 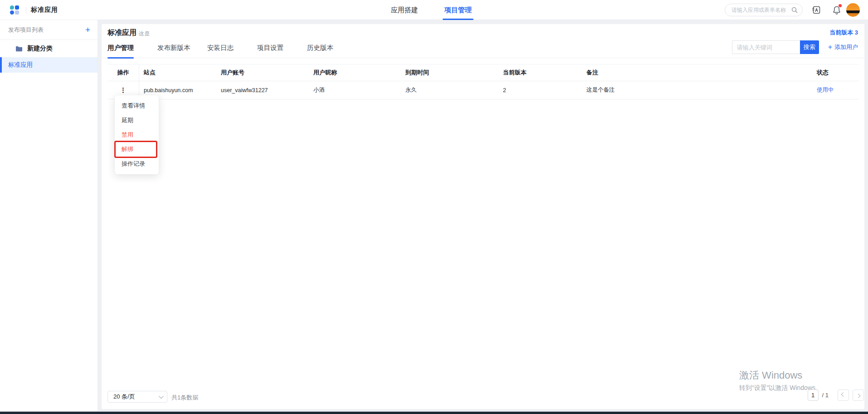 What do you see at coordinates (483, 90) in the screenshot?
I see `table-row: ⋮ pub.baishuyun.com user_vaiwfw31227 小酒 …` at bounding box center [483, 90].